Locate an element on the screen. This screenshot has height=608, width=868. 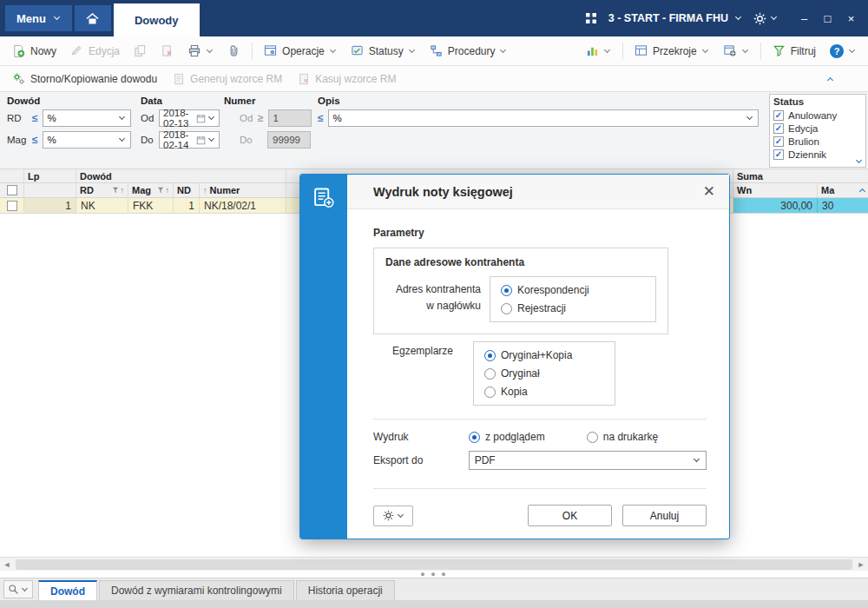
statuses-button: Statusy is located at coordinates (384, 50).